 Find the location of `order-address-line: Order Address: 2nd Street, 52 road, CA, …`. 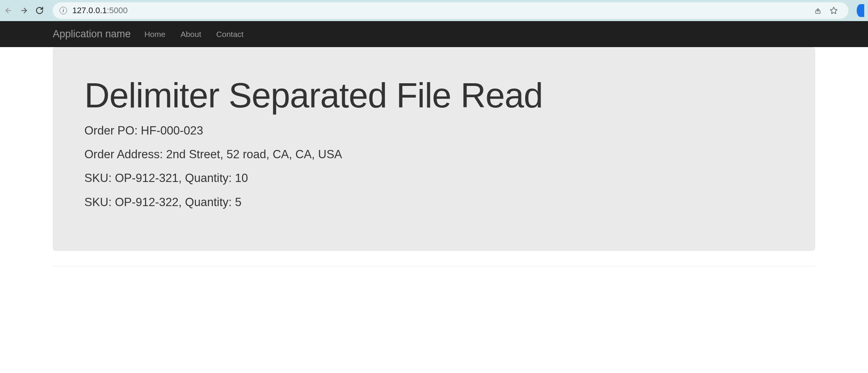

order-address-line: Order Address: 2nd Street, 52 road, CA, … is located at coordinates (434, 154).